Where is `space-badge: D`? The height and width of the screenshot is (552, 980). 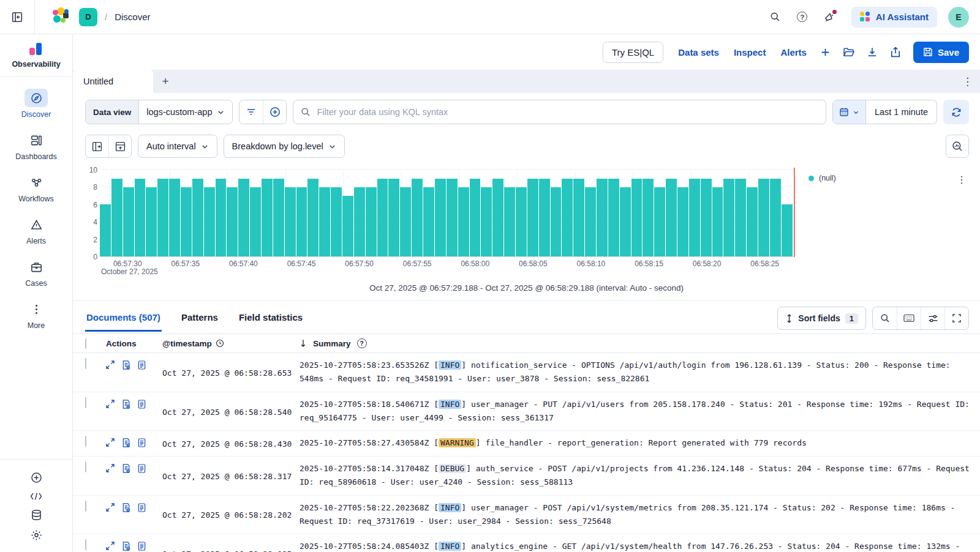
space-badge: D is located at coordinates (88, 17).